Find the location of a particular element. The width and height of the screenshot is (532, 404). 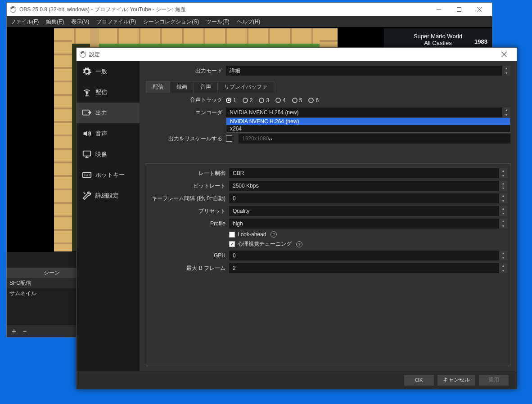

gear-icon is located at coordinates (87, 72).